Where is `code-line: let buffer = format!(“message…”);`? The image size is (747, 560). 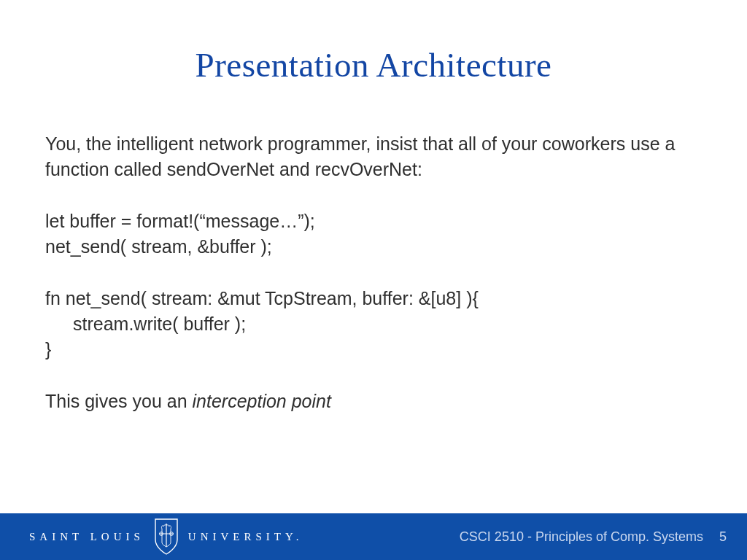 code-line: let buffer = format!(“message…”); is located at coordinates (374, 222).